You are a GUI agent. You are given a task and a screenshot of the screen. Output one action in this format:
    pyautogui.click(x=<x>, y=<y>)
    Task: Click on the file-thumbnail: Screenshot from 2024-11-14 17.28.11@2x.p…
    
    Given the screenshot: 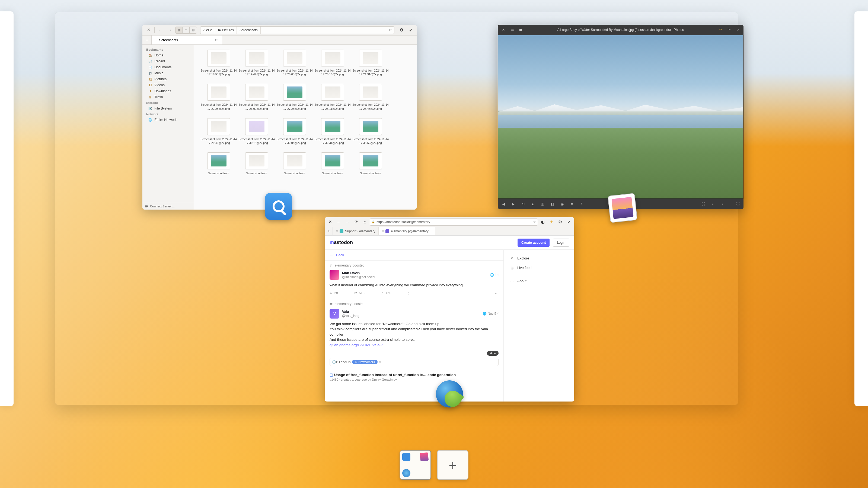 What is the action you would take?
    pyautogui.click(x=332, y=97)
    